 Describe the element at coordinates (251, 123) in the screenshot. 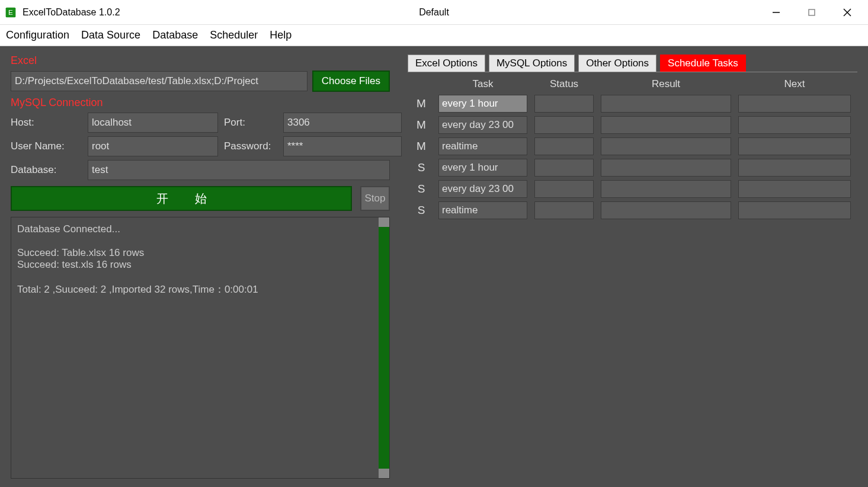

I see `port-label: Port:` at that location.